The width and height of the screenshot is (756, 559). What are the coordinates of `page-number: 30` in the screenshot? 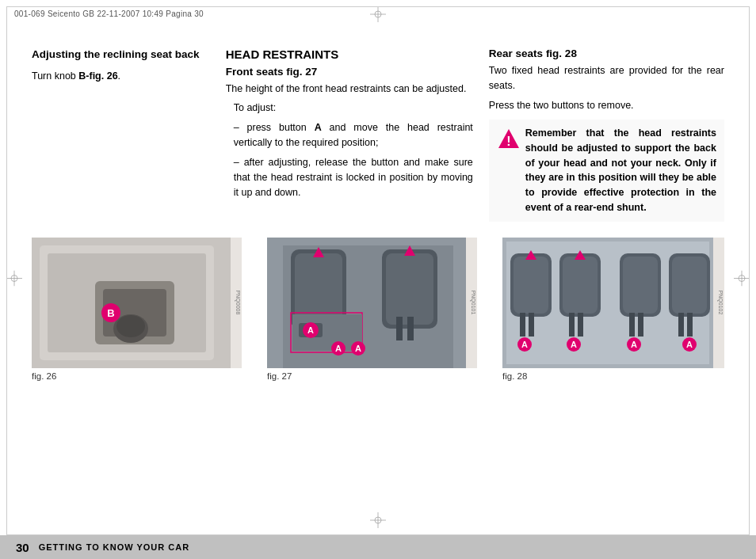 It's located at (22, 548).